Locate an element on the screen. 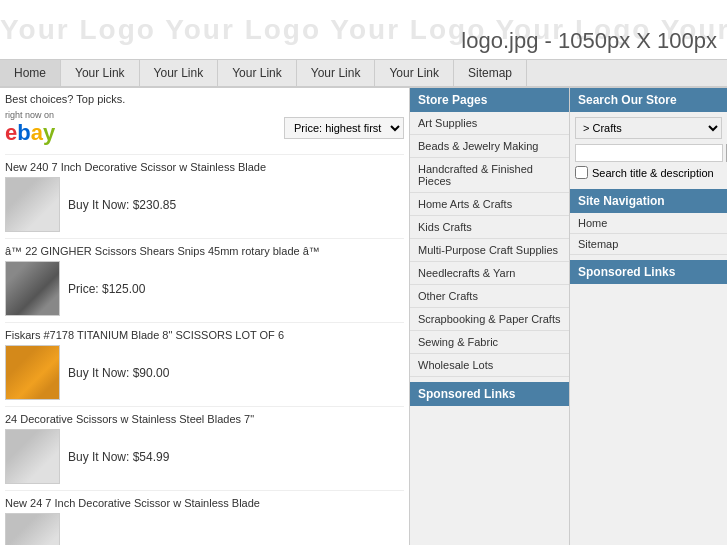  store-link-1: Beads & Jewelry Making is located at coordinates (490, 146).